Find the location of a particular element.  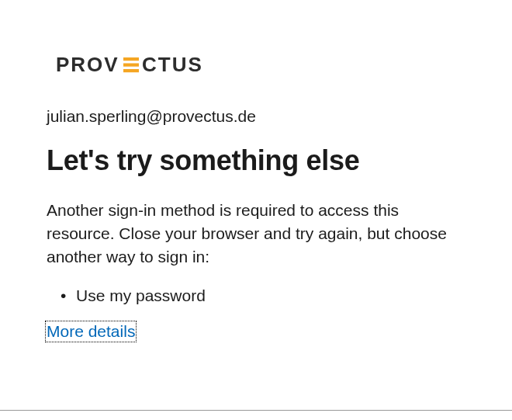

error-message: Another sign-in method is required to ac… is located at coordinates (248, 233).